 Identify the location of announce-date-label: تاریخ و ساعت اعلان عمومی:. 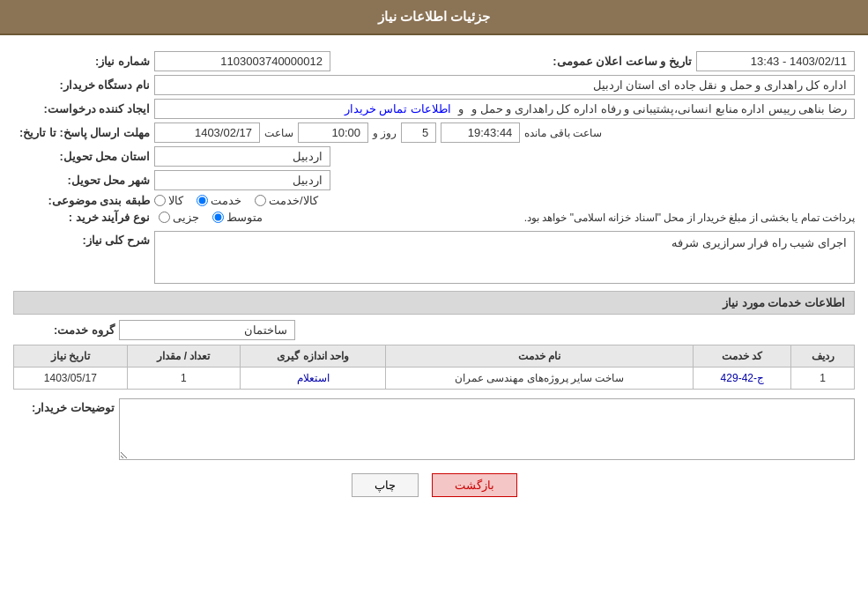
(621, 62).